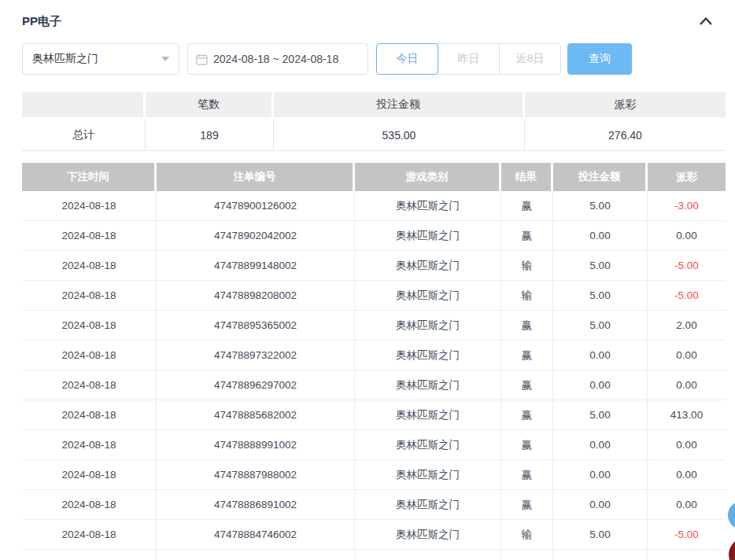 The width and height of the screenshot is (735, 560). I want to click on table-row: 2024-08-1847478895365002奥林匹斯之门赢5.002.00, so click(374, 326).